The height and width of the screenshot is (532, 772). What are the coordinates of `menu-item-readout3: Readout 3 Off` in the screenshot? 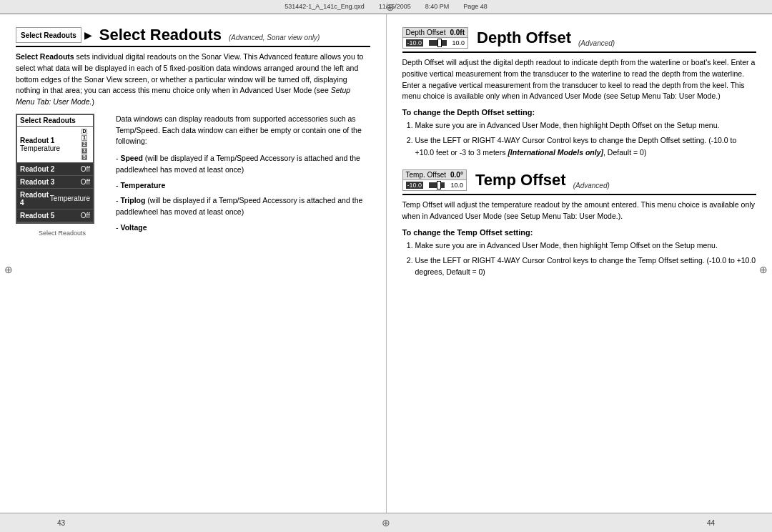 It's located at (55, 182).